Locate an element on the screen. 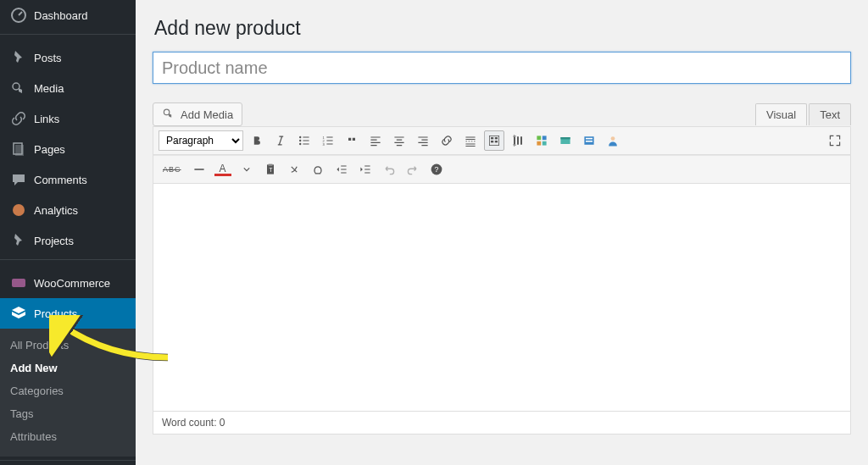 The height and width of the screenshot is (465, 868). gallery-button is located at coordinates (542, 141).